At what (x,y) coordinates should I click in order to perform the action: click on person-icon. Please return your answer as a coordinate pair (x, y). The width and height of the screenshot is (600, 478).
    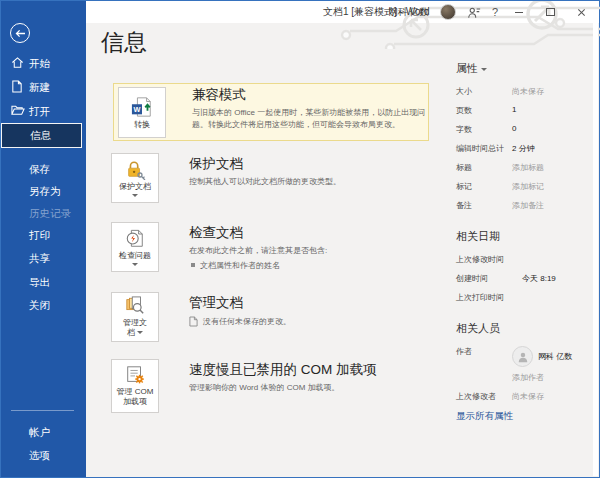
    Looking at the image, I should click on (523, 357).